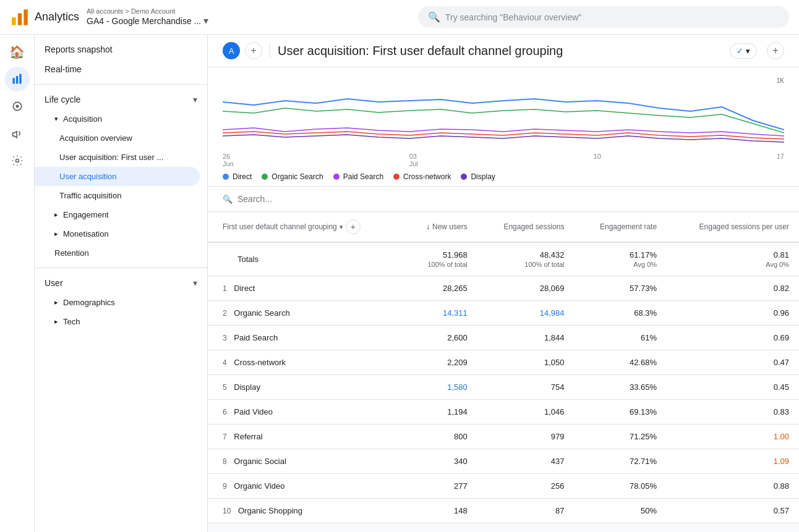  I want to click on chart-legend: Direct Organic Search Paid Search Cross-…, so click(503, 177).